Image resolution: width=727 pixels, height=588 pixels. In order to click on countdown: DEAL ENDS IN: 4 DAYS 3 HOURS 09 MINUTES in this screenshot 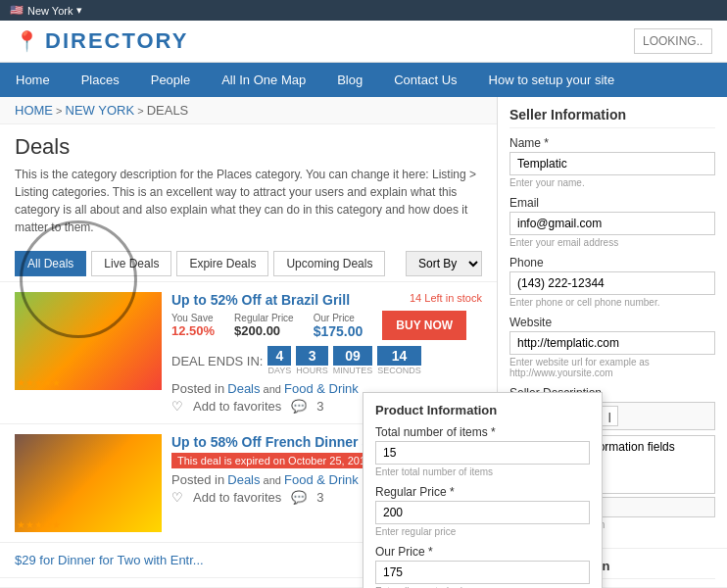, I will do `click(327, 361)`.